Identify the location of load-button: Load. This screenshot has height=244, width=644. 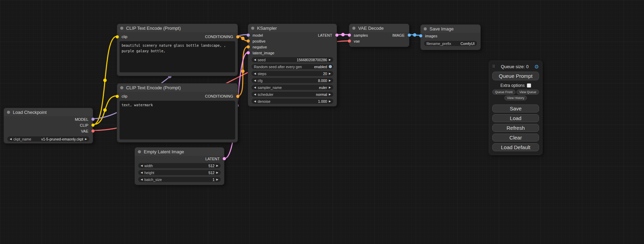
(515, 118).